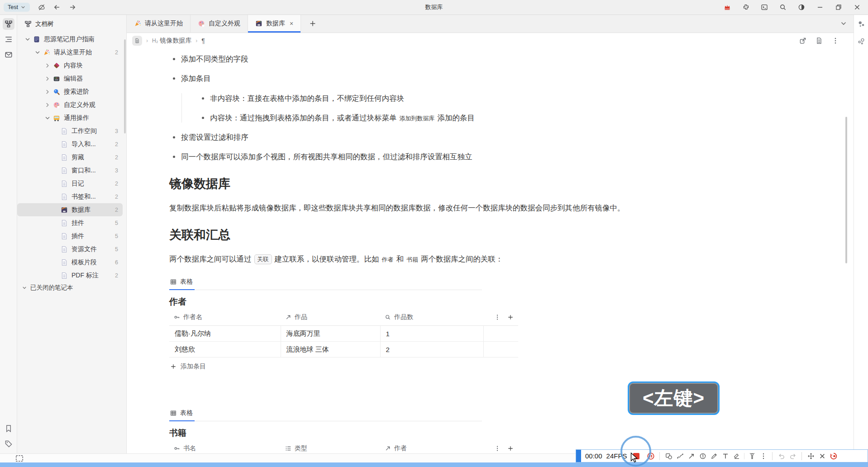  Describe the element at coordinates (803, 41) in the screenshot. I see `export-icon` at that location.